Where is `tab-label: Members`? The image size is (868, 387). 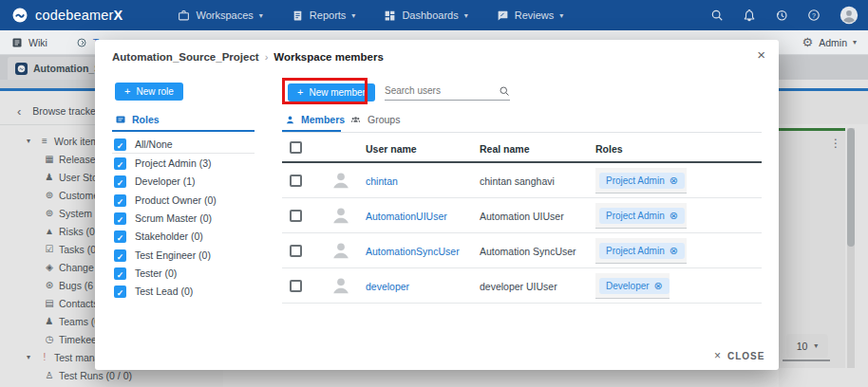 tab-label: Members is located at coordinates (323, 120).